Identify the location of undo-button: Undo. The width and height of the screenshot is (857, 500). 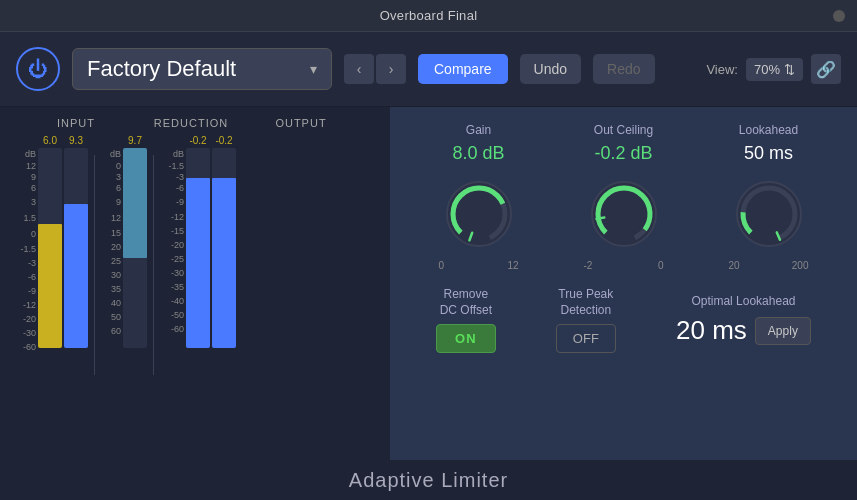
(550, 69).